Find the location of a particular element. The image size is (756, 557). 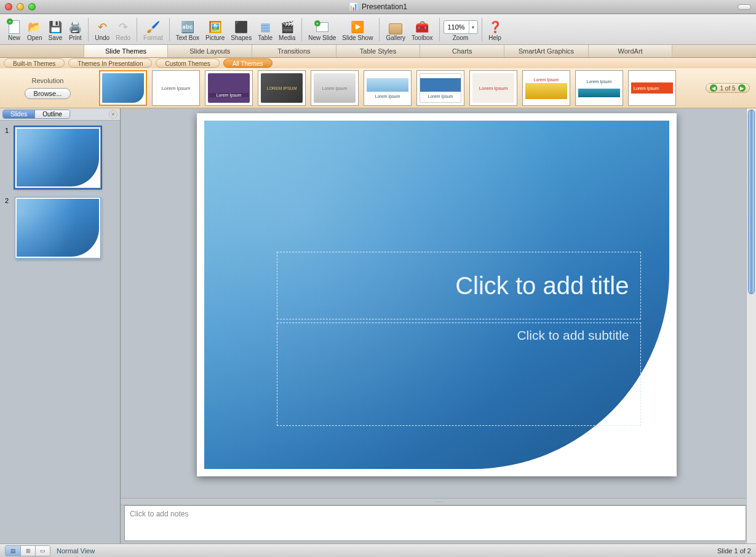

theme-group-tabs: Built-in Themes Themes In Presentation C… is located at coordinates (378, 63).